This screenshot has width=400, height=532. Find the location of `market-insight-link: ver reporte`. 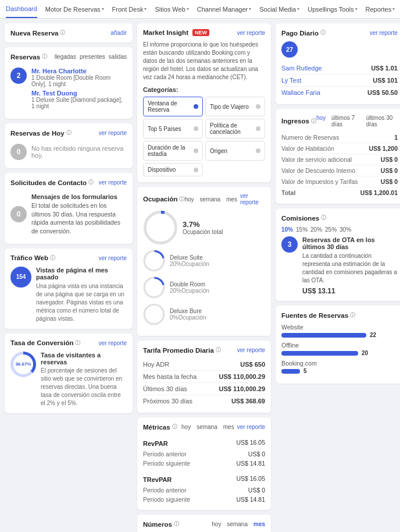

market-insight-link: ver reporte is located at coordinates (251, 33).